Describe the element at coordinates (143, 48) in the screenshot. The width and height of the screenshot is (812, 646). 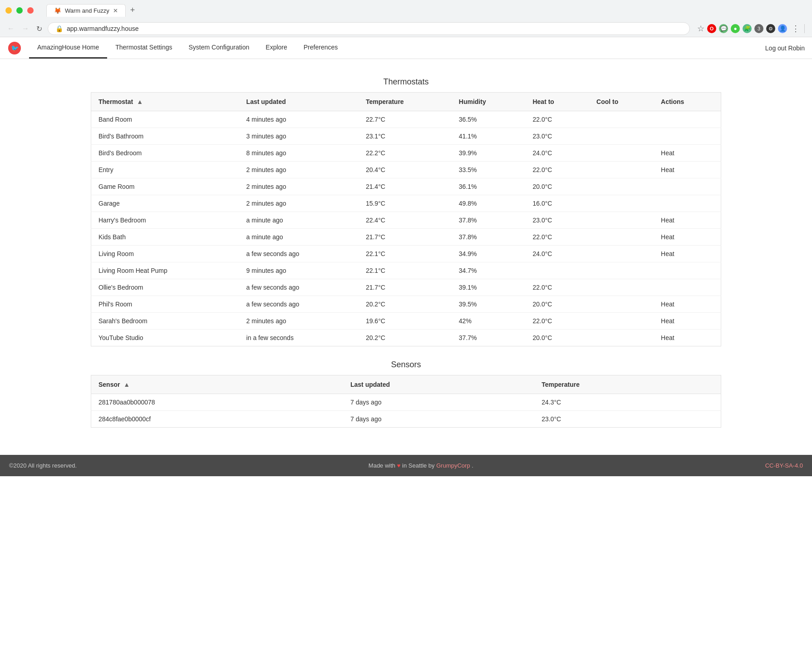
I see `nav-thermostat-settings: Thermostat Settings` at that location.